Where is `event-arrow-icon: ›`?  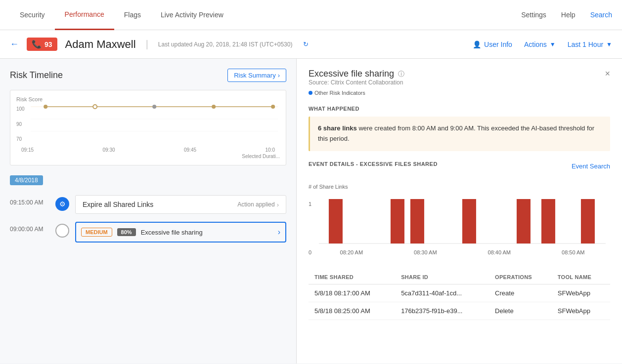 event-arrow-icon: › is located at coordinates (279, 232).